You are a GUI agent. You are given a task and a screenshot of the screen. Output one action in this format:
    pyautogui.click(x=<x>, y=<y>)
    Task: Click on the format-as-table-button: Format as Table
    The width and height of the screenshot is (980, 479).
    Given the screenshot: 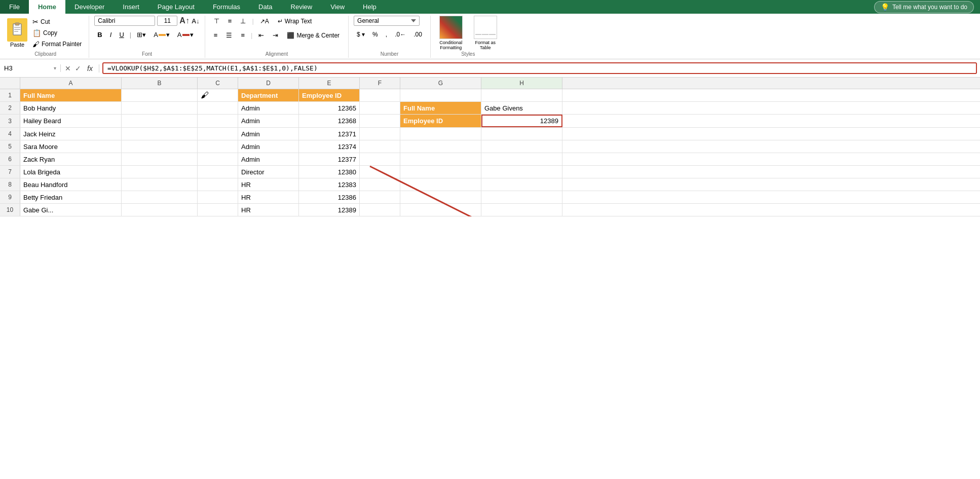 What is the action you would take?
    pyautogui.click(x=485, y=33)
    